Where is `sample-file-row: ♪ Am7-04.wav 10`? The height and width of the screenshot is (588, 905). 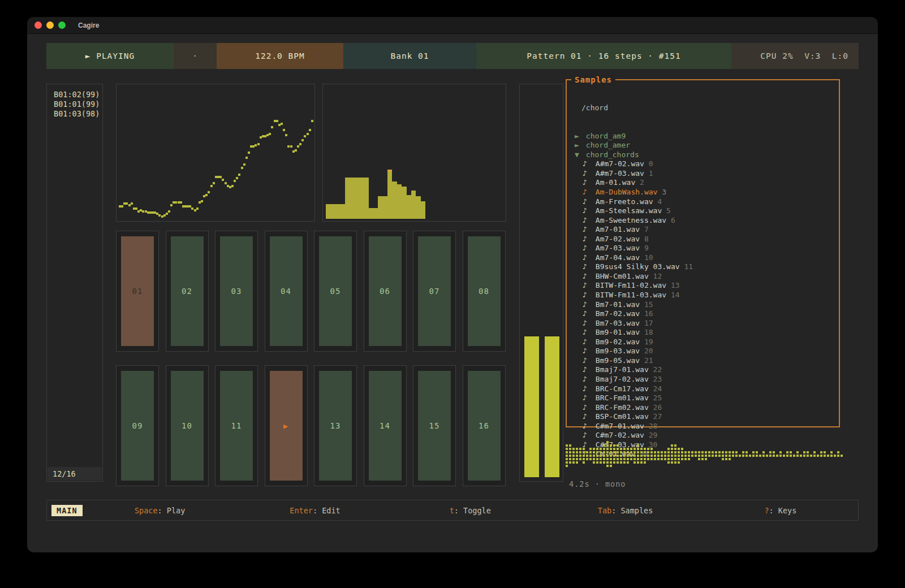 sample-file-row: ♪ Am7-04.wav 10 is located at coordinates (703, 258).